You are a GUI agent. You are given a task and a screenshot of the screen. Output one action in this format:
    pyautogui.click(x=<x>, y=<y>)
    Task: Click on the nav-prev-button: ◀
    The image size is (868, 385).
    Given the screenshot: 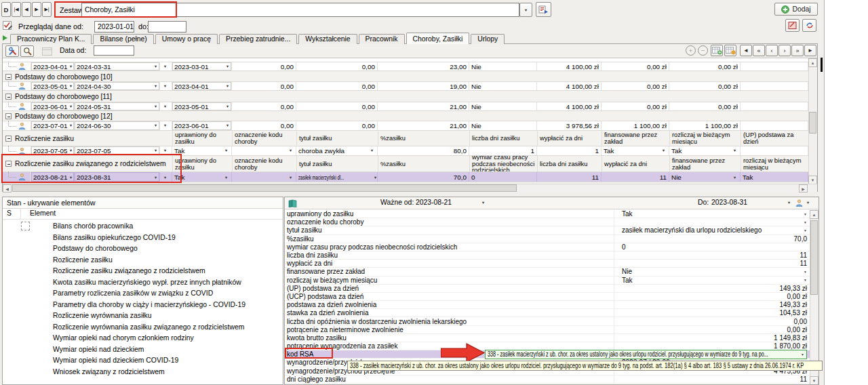 What is the action you would take?
    pyautogui.click(x=26, y=9)
    